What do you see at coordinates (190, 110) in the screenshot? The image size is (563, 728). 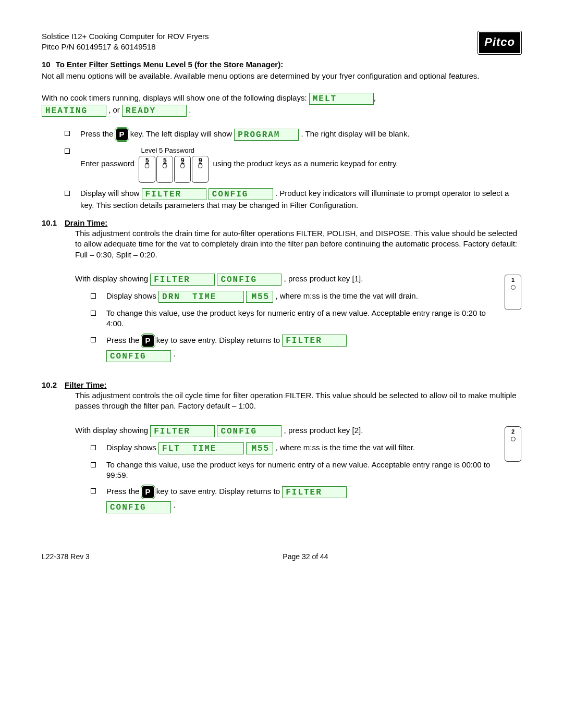 I see `end-text: .` at bounding box center [190, 110].